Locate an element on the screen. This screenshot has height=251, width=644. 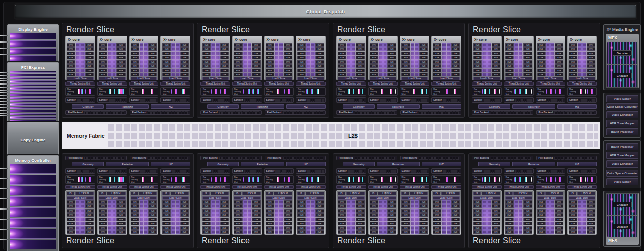
thread-sorting-row: Thread Sorting UnitThread Sorting UnitTh… is located at coordinates (535, 84).